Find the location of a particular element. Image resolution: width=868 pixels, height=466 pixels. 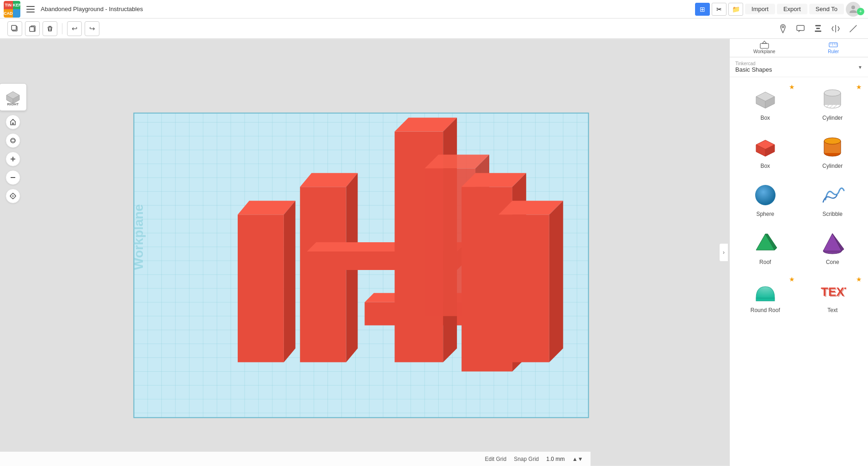

tools-view-btn: ✂ is located at coordinates (719, 9).